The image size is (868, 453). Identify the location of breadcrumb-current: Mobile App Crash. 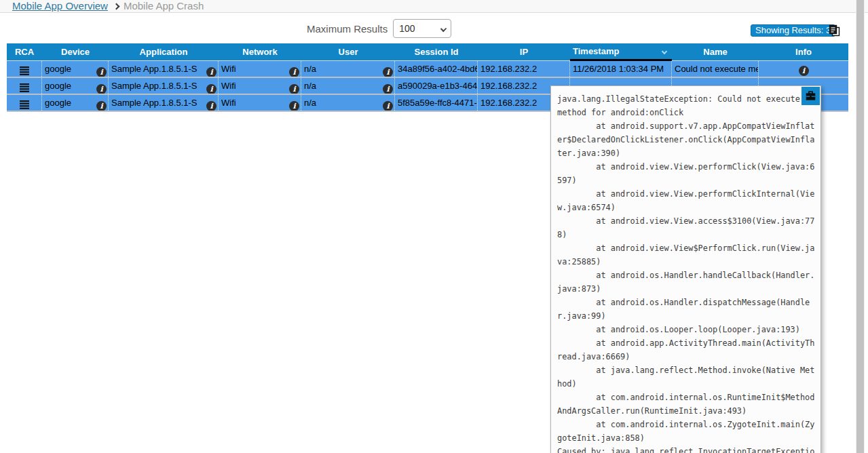
(164, 5).